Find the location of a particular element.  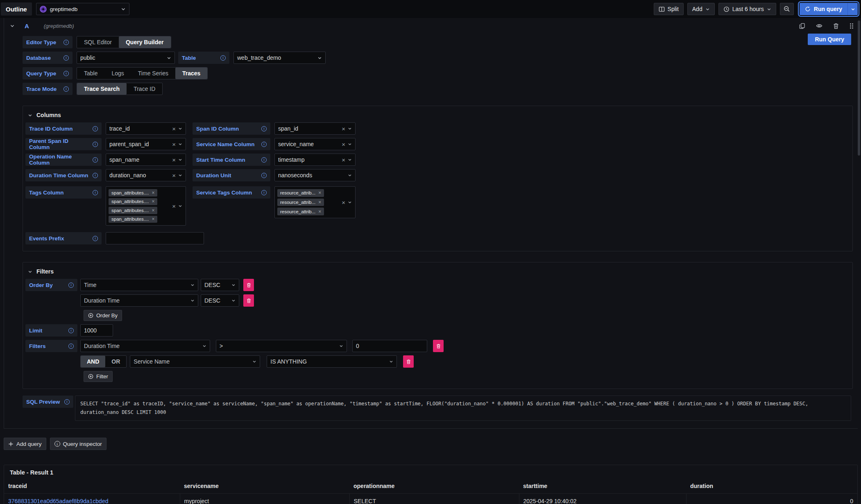

filters-section-toggle: Filters is located at coordinates (437, 273).